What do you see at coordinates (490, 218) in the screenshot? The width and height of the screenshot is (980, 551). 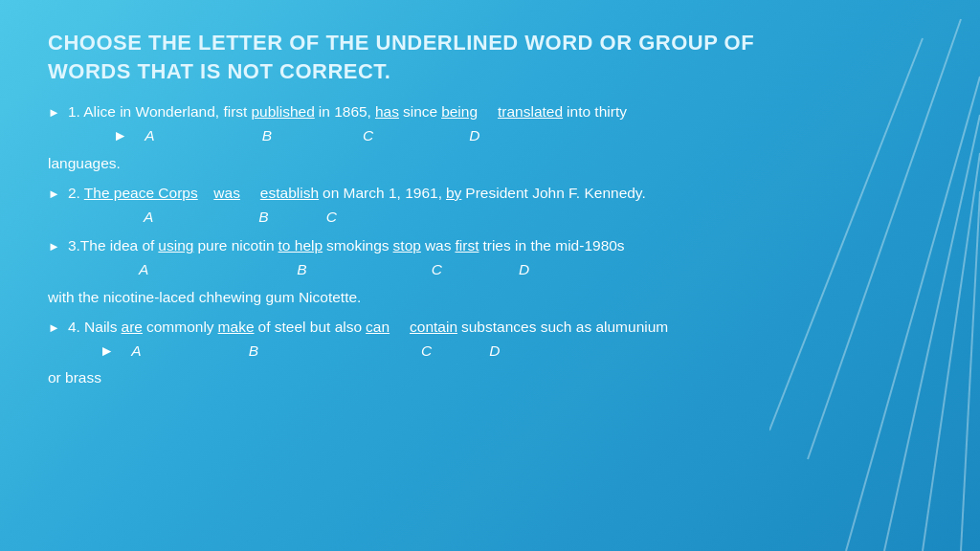 I see `item2-labels: A B C` at bounding box center [490, 218].